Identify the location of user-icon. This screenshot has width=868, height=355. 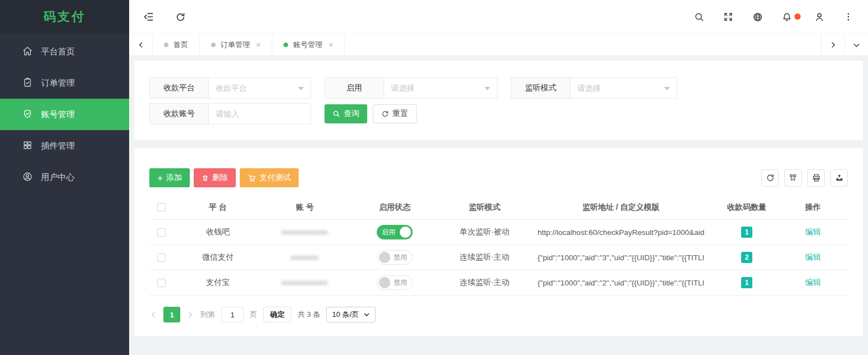
(819, 17).